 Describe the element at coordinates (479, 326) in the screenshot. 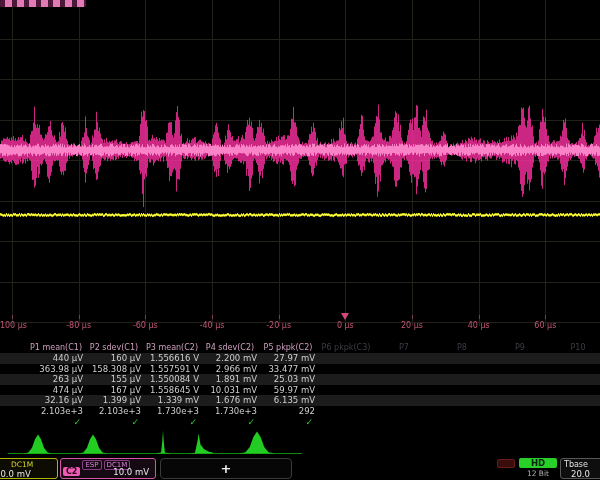

I see `time-axis-label: 40 µs` at that location.